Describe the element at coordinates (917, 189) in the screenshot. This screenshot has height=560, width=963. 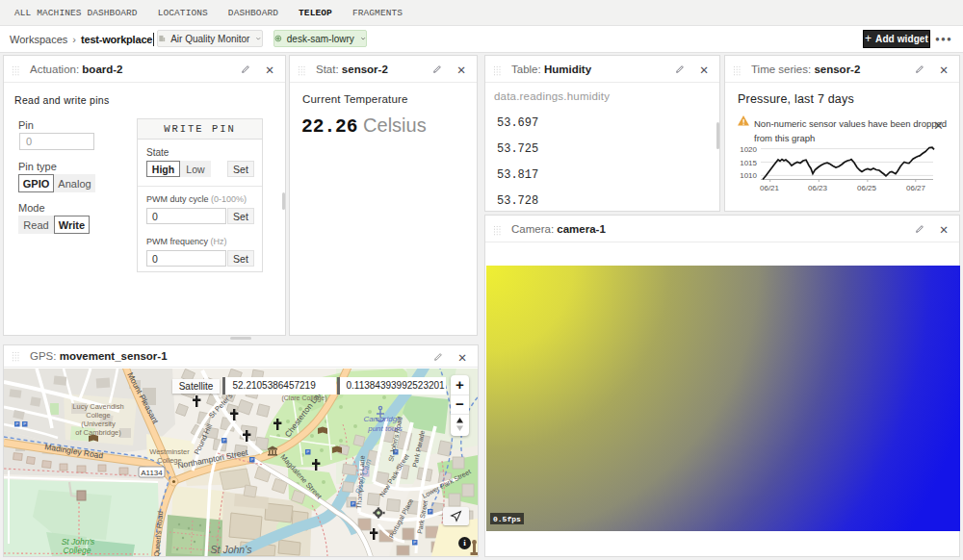
I see `svg-text: 06/27` at that location.